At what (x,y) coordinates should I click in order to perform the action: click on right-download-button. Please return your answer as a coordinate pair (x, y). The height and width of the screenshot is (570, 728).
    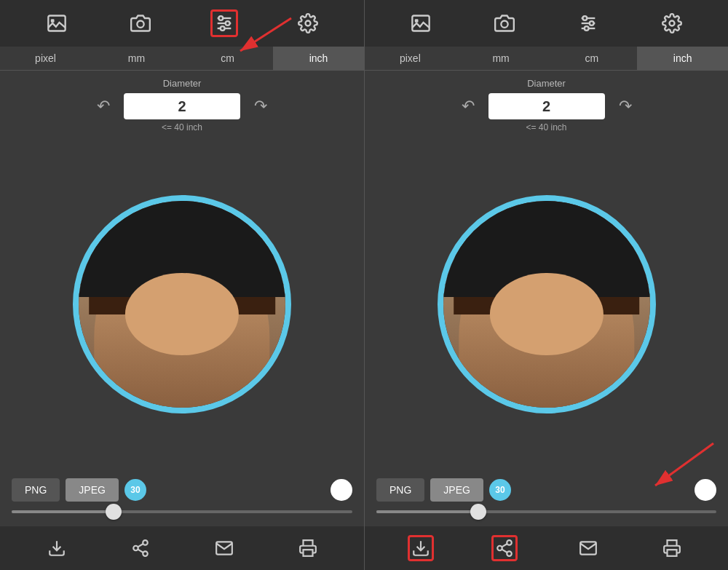
    Looking at the image, I should click on (421, 548).